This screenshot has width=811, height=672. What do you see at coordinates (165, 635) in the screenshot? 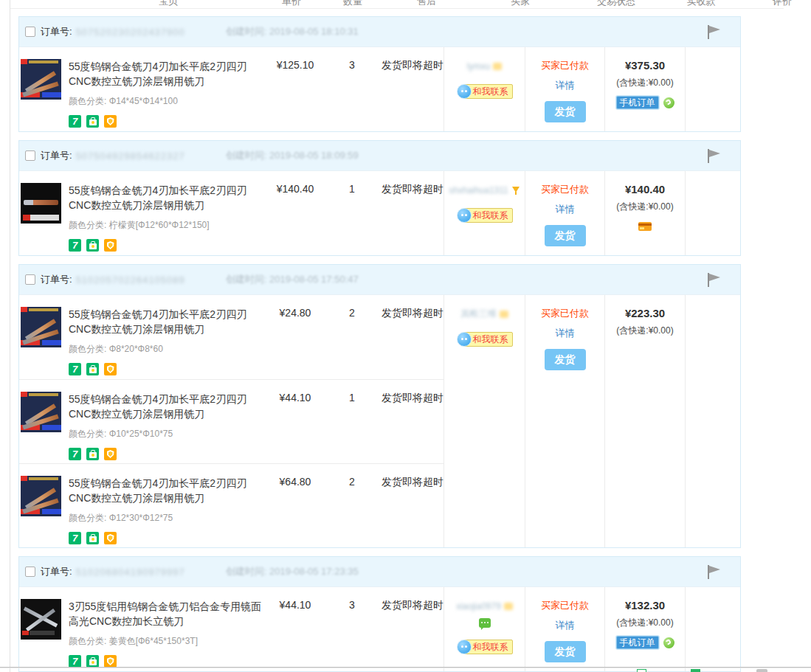
I see `product-info: 3刃55度铝用钨钢合金铣刀铝合金专用镜面高光CNC数控加长立铣刀 颜色分类: 姜…` at bounding box center [165, 635].